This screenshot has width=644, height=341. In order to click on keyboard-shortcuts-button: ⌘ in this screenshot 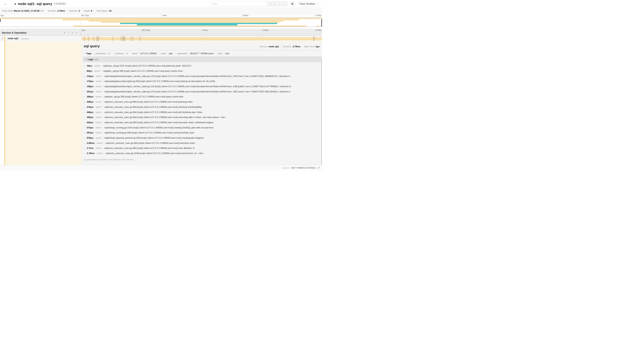, I will do `click(292, 4)`.